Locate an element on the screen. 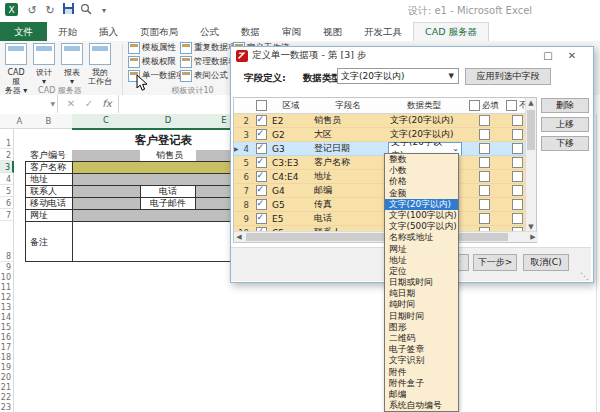  row-header: 14 is located at coordinates (7, 317).